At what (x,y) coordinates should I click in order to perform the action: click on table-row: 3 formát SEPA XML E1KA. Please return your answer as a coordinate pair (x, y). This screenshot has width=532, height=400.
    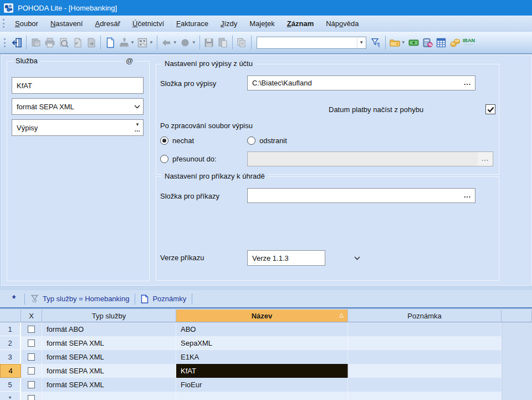
    Looking at the image, I should click on (266, 357).